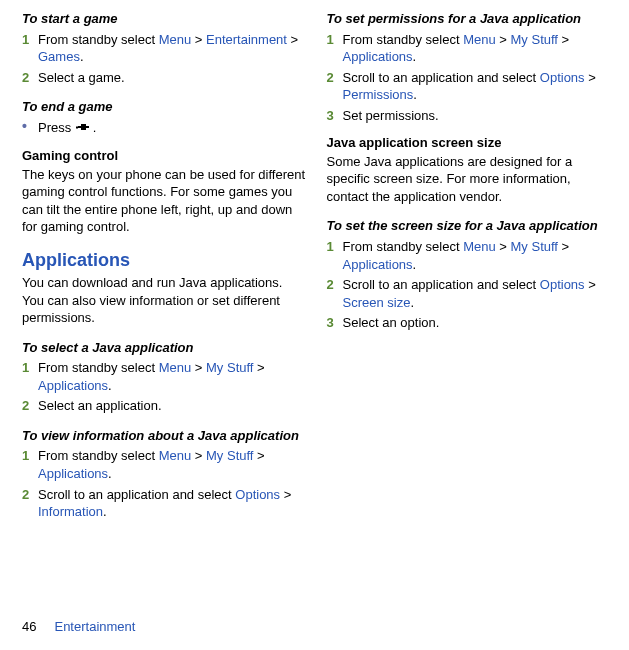 The width and height of the screenshot is (629, 650). I want to click on heading-set-screen-size: To set the screen size for a Java applic…, so click(470, 226).